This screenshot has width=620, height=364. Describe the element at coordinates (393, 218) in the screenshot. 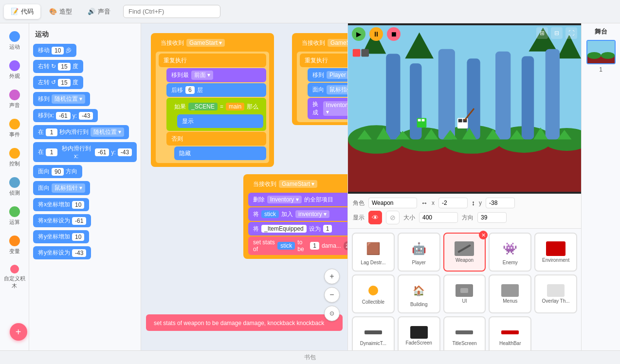

I see `hide-button: ⊘` at that location.